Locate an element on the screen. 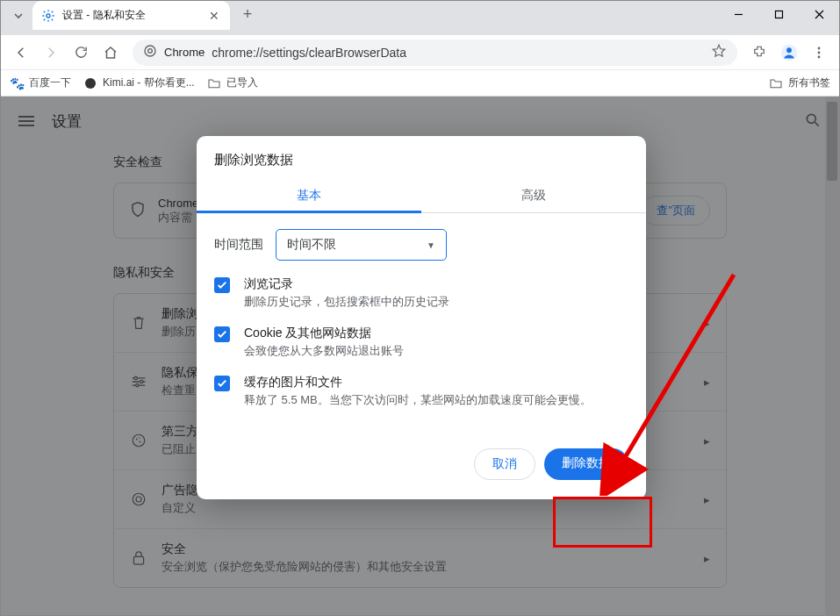  tab-indicator is located at coordinates (309, 212).